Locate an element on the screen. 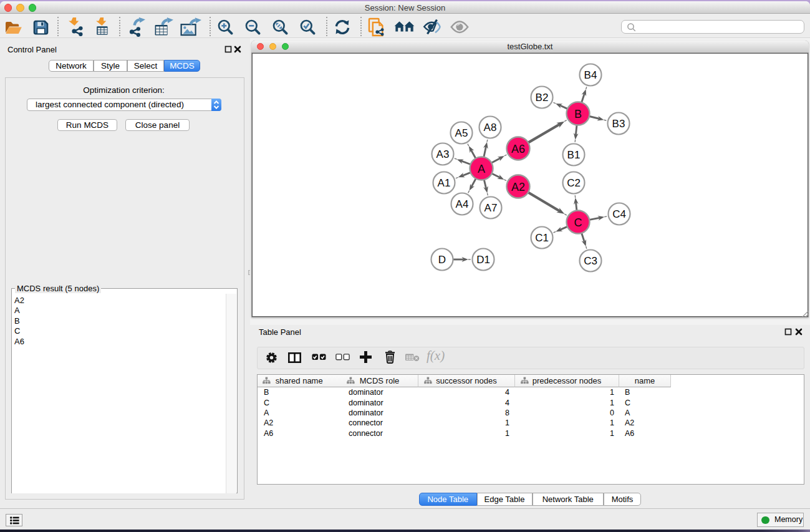  svg-text: C1 is located at coordinates (542, 238).